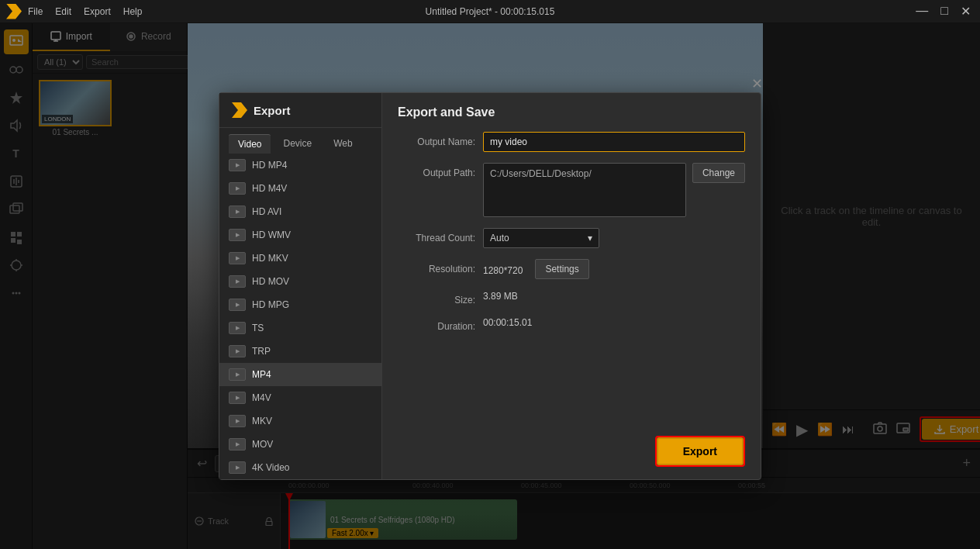  Describe the element at coordinates (943, 11) in the screenshot. I see `window-controls: — □ ✕` at that location.